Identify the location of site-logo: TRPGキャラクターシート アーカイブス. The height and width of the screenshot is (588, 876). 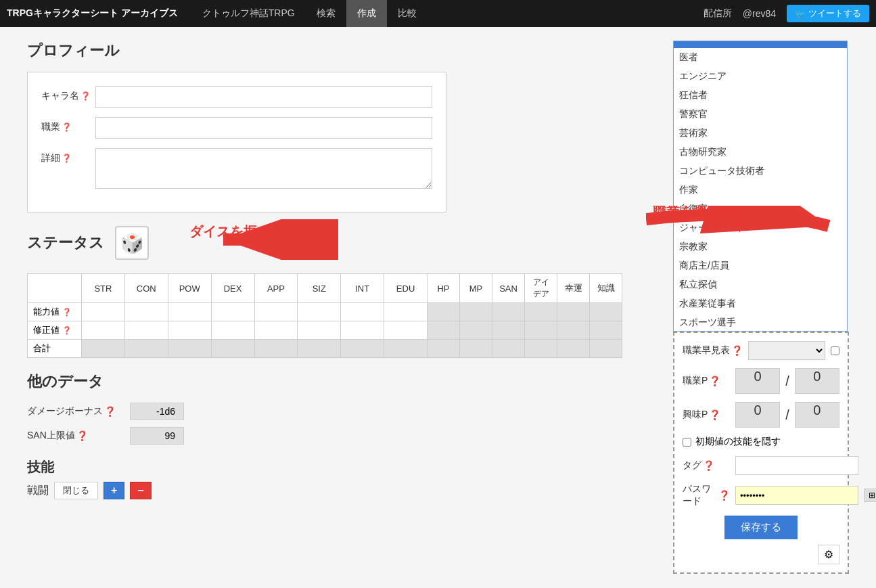
(92, 14).